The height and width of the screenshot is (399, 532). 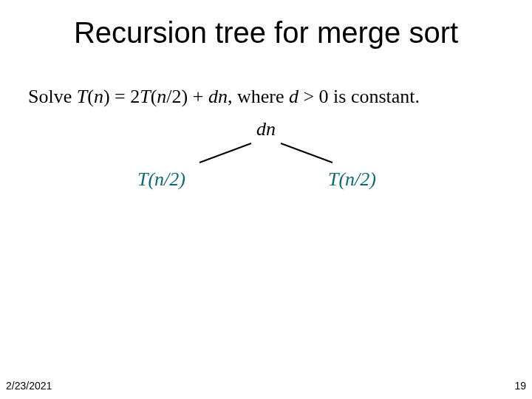 I want to click on eq-n2: n, so click(x=161, y=96).